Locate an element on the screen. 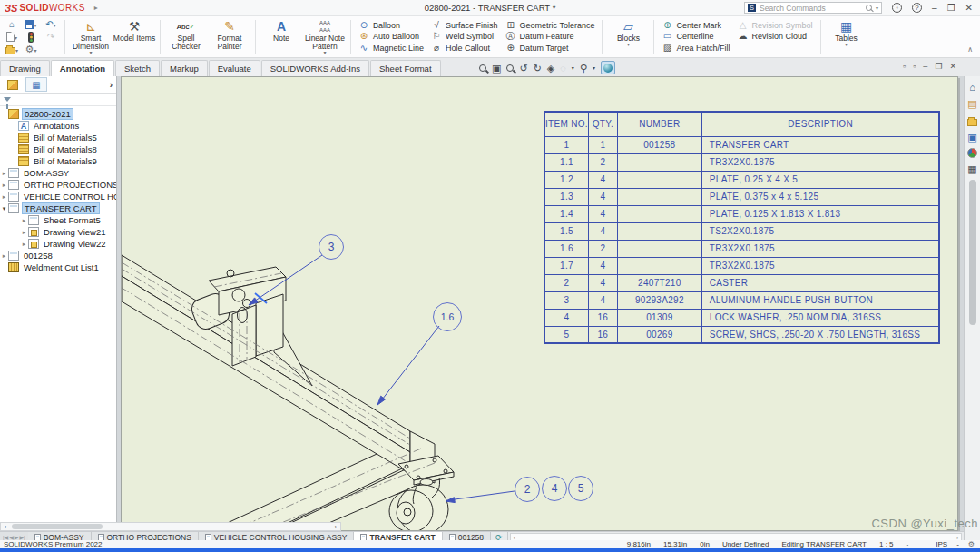  tree-node-transfer-cart-sheet: ▾ TRANSFER CART is located at coordinates (58, 209).